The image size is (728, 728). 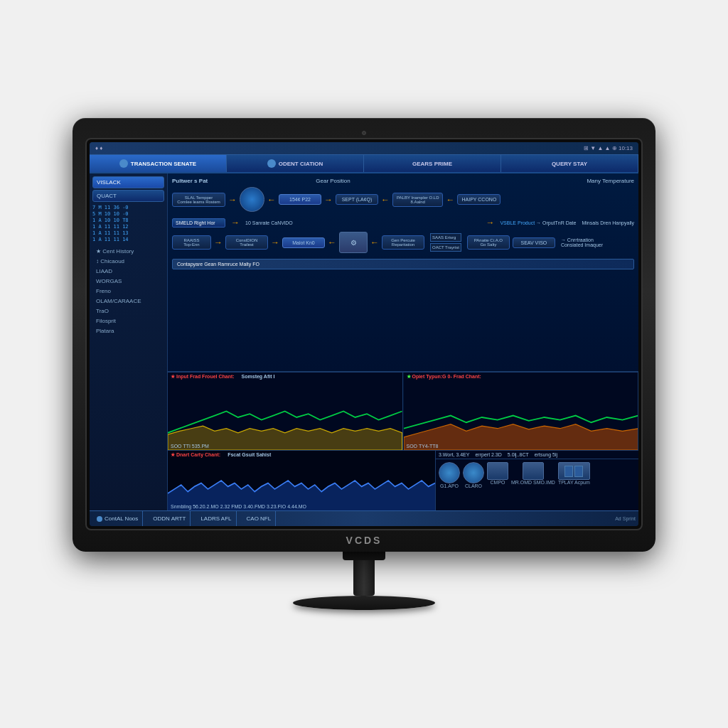 What do you see at coordinates (479, 199) in the screenshot?
I see `device-haipy: HAIPY CCONO` at bounding box center [479, 199].